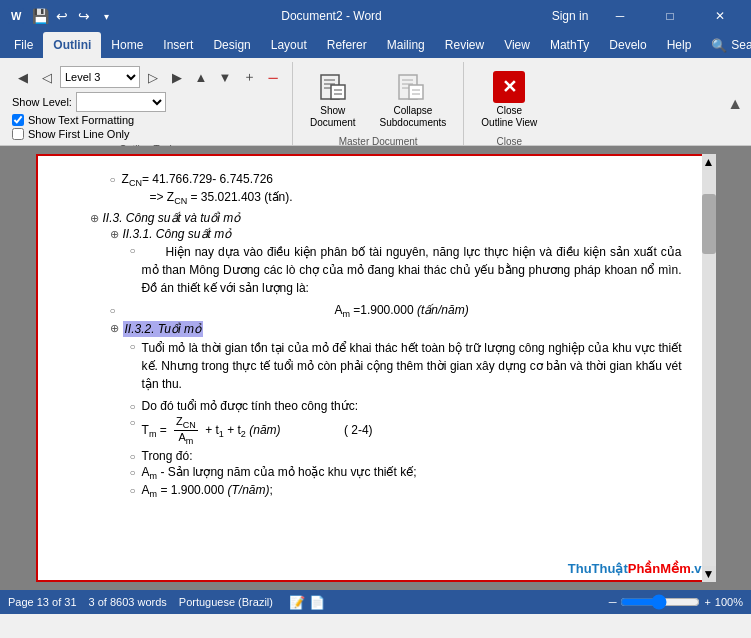 The width and height of the screenshot is (751, 638). I want to click on text-ii3: II.3. Công suất và tuổi mỏ, so click(172, 218).